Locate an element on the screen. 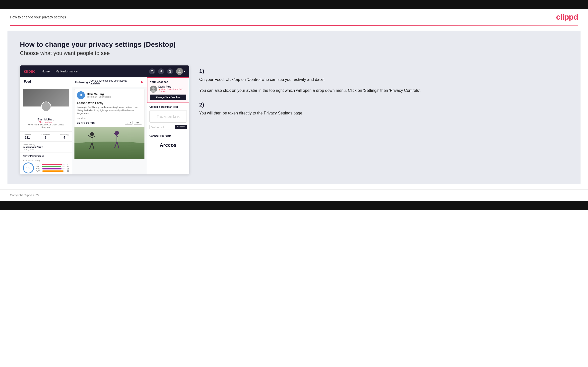 The height and width of the screenshot is (367, 588). connect-data-section: Connect your data Arccos is located at coordinates (168, 143).